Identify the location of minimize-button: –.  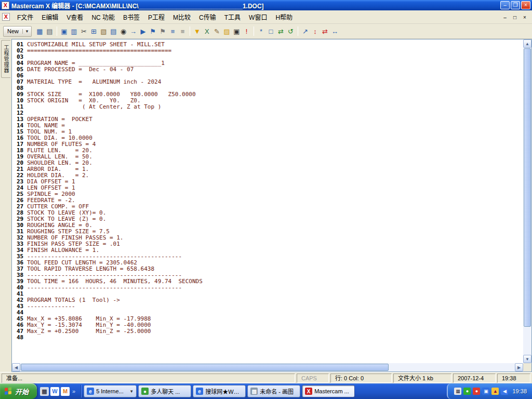
(505, 5).